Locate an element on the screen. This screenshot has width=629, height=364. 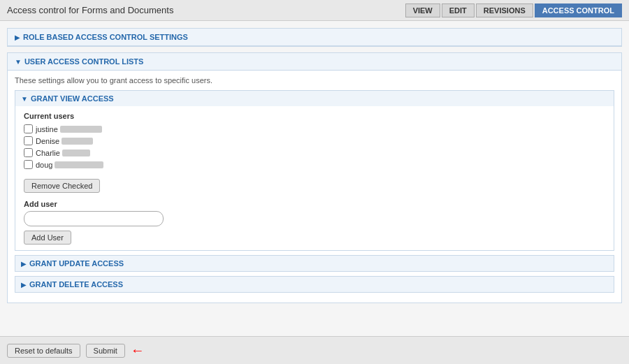
collapse-icon-view: ▼ is located at coordinates (24, 99).